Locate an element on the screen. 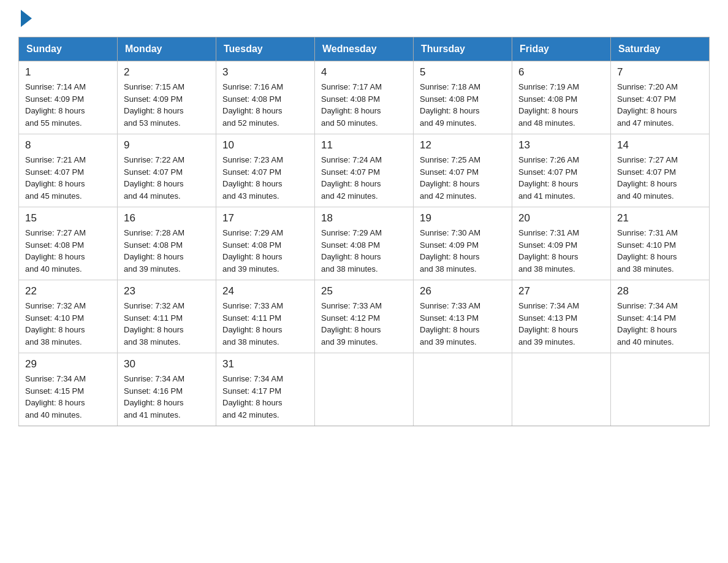 This screenshot has height=563, width=728. day-info: Sunrise: 7:20 AM Sunset: 4:07 PM Dayligh… is located at coordinates (660, 105).